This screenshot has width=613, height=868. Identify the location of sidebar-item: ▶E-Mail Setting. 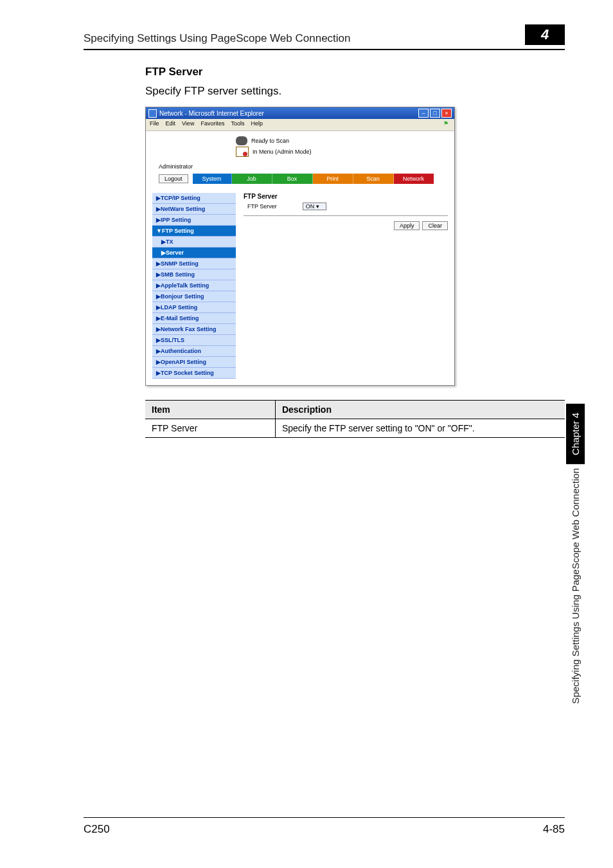
(194, 319).